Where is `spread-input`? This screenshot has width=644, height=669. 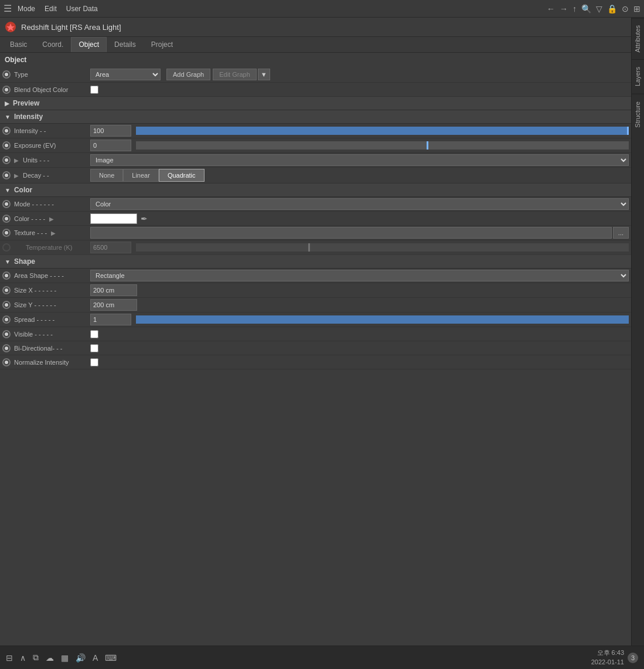 spread-input is located at coordinates (111, 320).